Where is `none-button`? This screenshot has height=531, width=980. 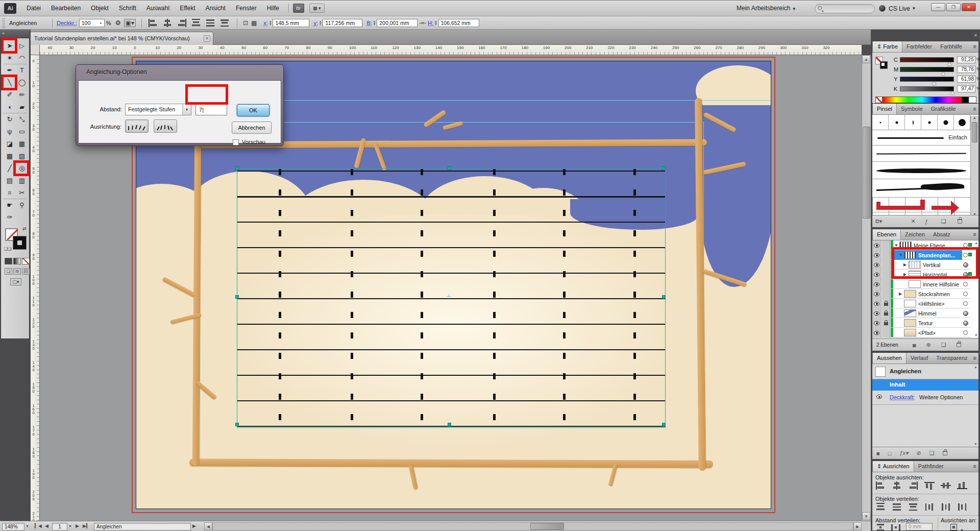
none-button is located at coordinates (26, 261).